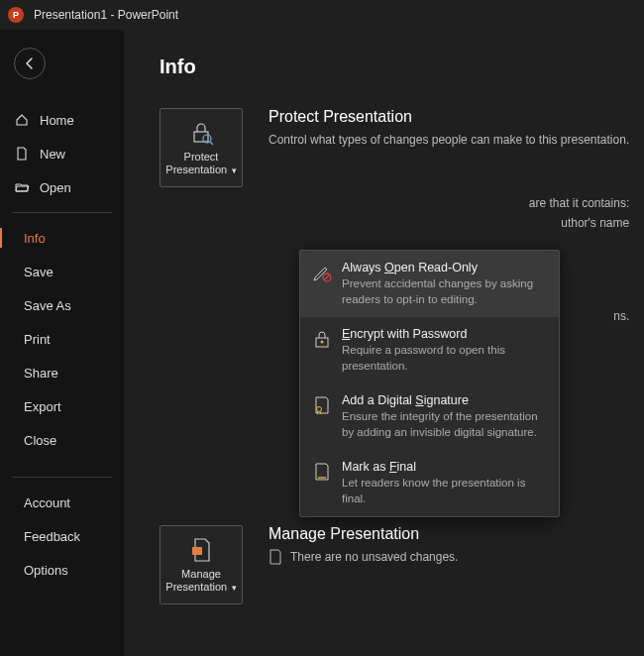  Describe the element at coordinates (48, 503) in the screenshot. I see `nav-account-label: Account` at that location.